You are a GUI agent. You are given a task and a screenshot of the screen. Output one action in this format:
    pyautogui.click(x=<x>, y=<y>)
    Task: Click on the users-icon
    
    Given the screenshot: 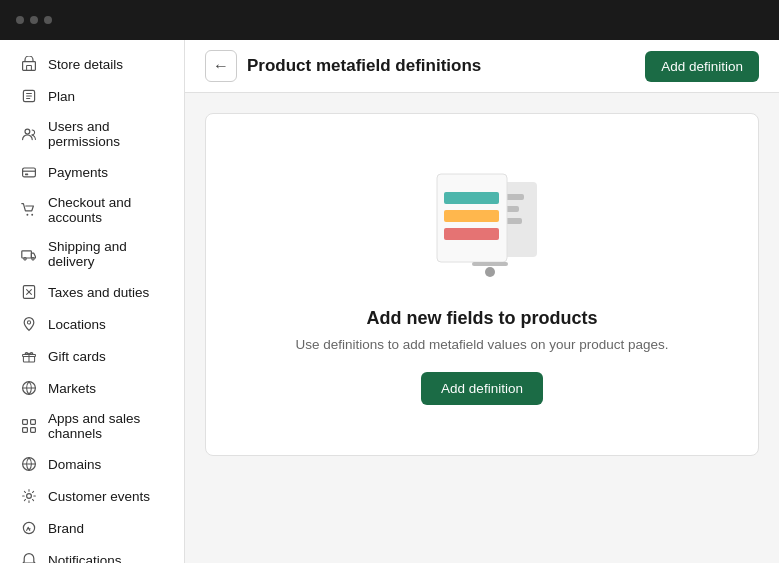 What is the action you would take?
    pyautogui.click(x=29, y=134)
    